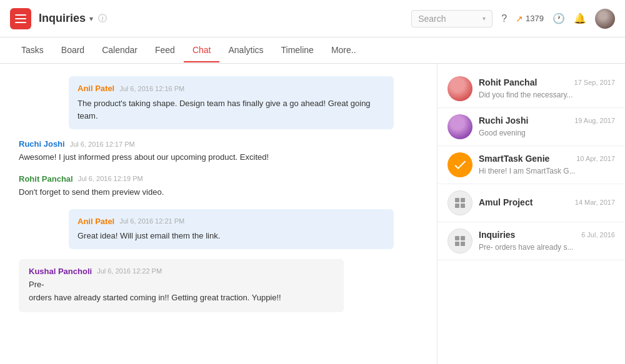 The width and height of the screenshot is (625, 364). Describe the element at coordinates (580, 19) in the screenshot. I see `bell-icon: 🔔` at that location.